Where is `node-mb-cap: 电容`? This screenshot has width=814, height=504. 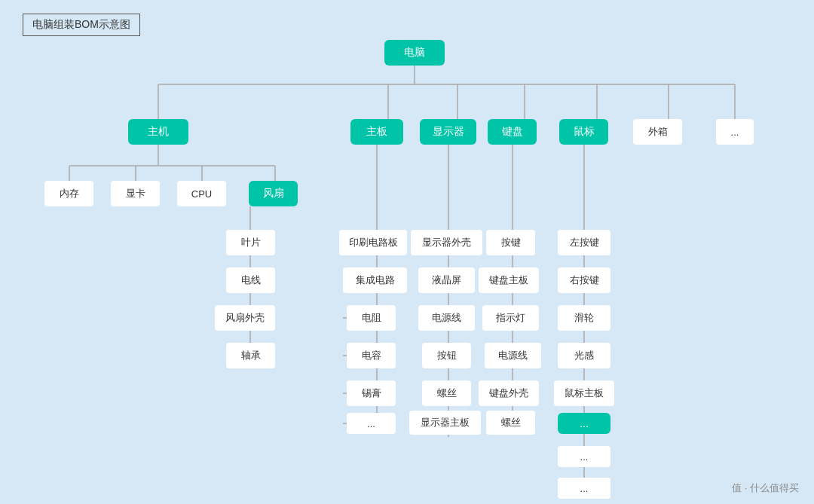
node-mb-cap: 电容 is located at coordinates (371, 356).